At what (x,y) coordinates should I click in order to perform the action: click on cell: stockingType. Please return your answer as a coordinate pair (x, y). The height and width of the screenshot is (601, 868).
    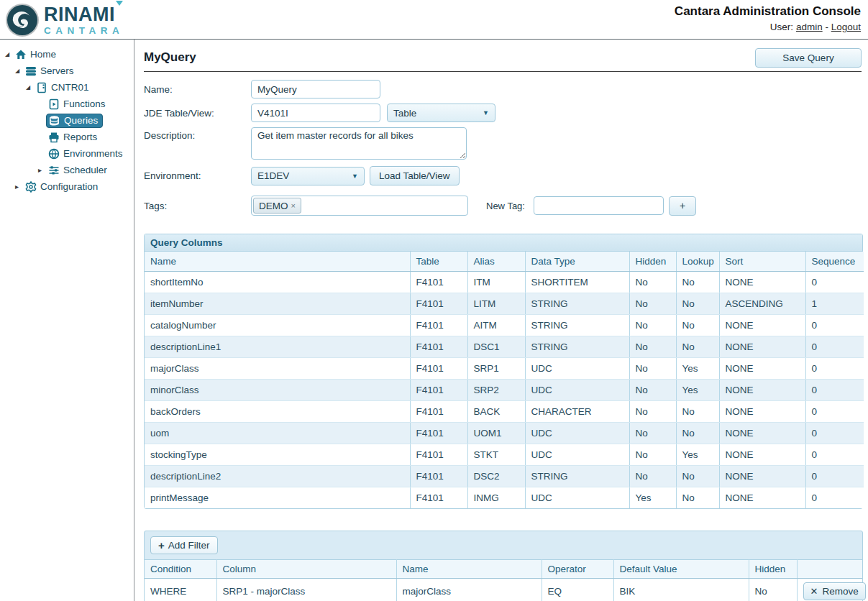
    Looking at the image, I should click on (278, 454).